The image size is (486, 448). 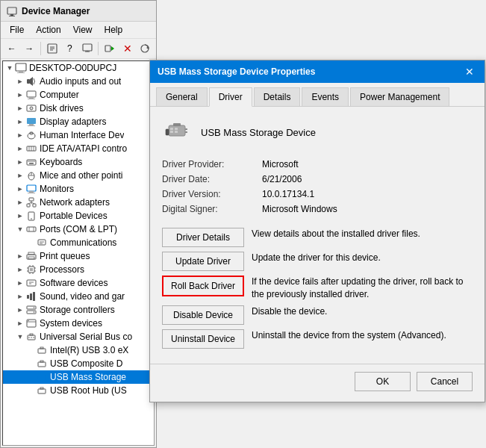 I want to click on tb-remove: ✕, so click(x=128, y=49).